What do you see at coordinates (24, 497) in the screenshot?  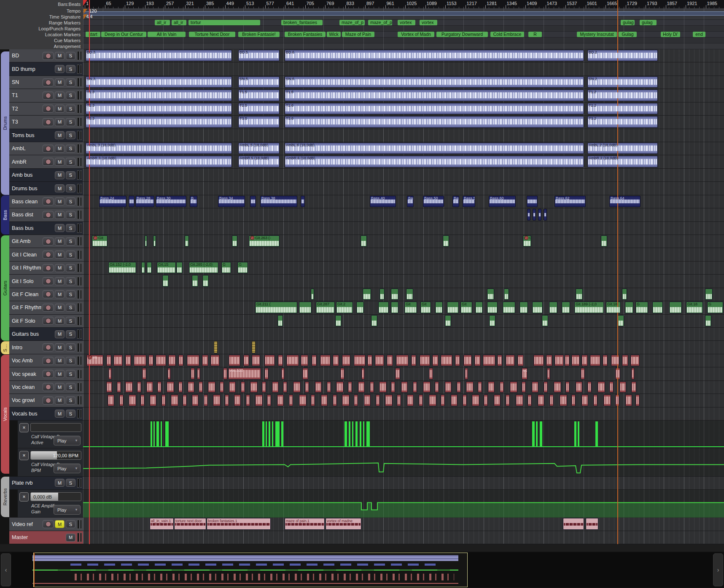 I see `hide-lane-button: ×` at bounding box center [24, 497].